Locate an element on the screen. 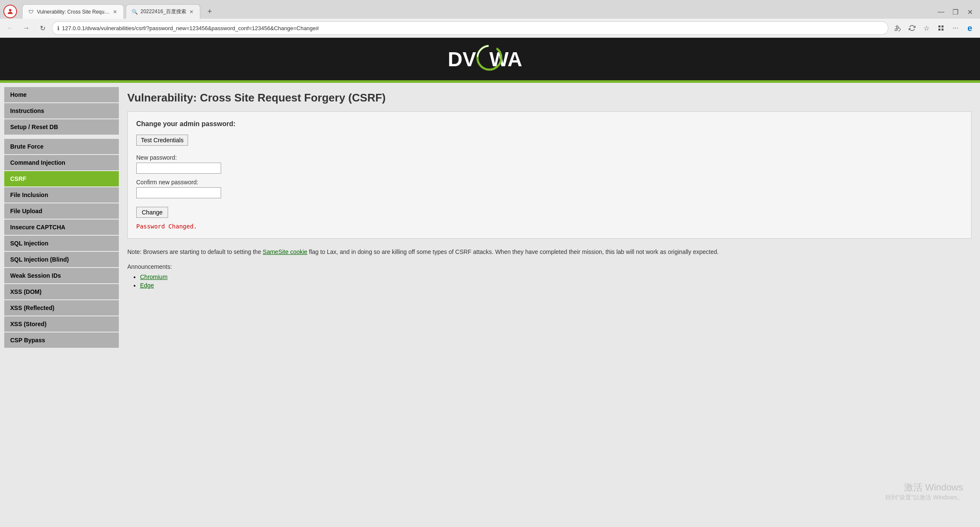 This screenshot has width=980, height=527. maximize-button: ❐ is located at coordinates (955, 12).